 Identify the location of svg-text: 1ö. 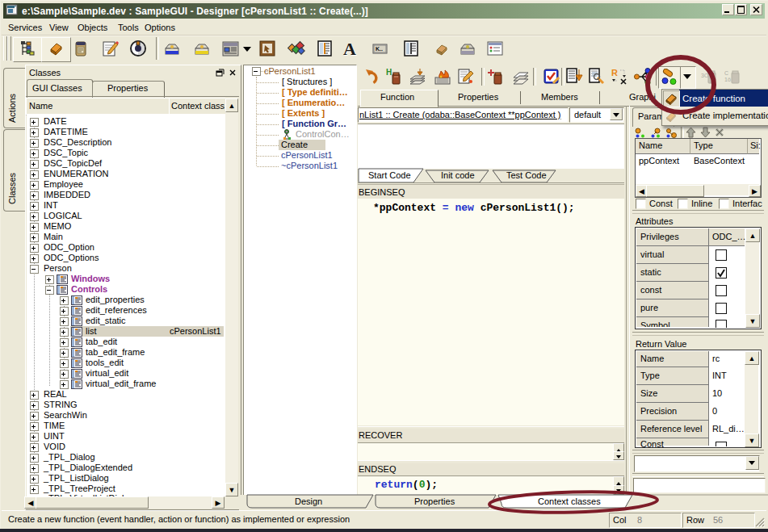
(728, 79).